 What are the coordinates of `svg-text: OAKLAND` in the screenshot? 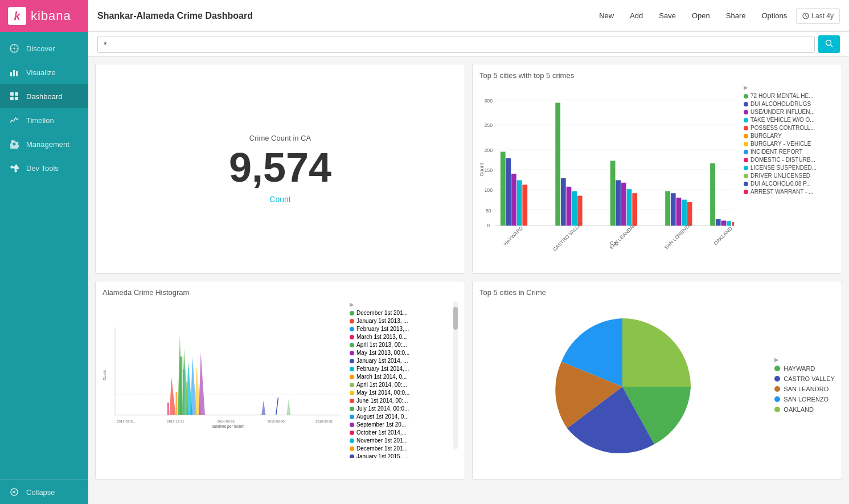 It's located at (723, 236).